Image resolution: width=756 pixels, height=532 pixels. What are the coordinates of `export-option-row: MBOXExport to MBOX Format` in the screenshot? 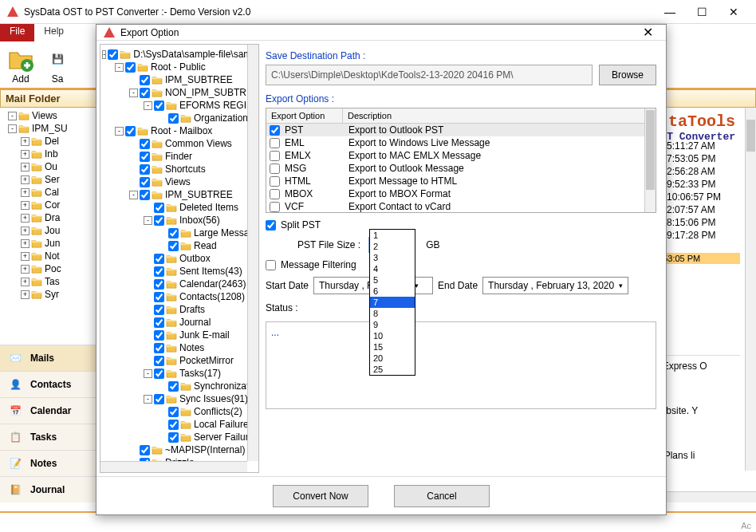 It's located at (461, 194).